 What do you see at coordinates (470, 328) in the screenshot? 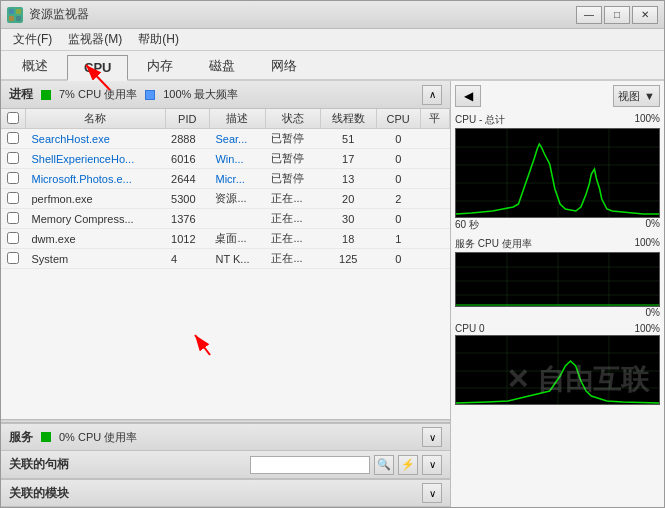
I see `cpu0-label: CPU 0` at bounding box center [470, 328].